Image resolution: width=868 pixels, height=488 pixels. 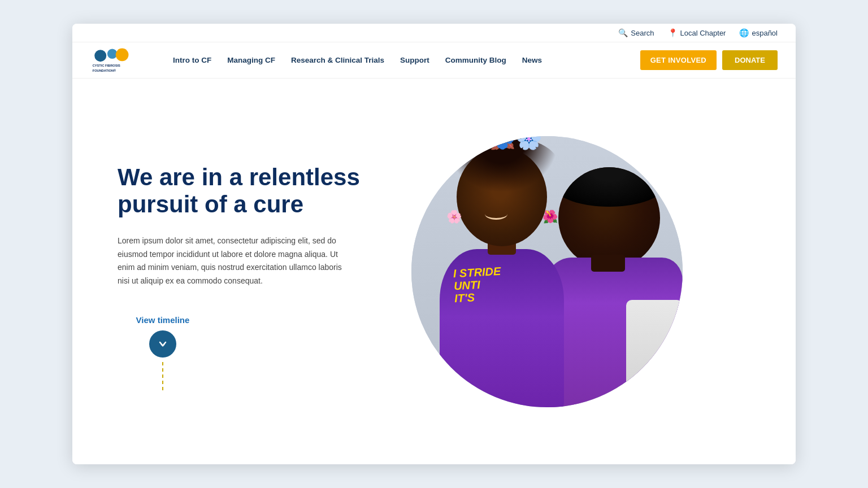 What do you see at coordinates (192, 60) in the screenshot?
I see `nav-intro-cf: Intro to CF` at bounding box center [192, 60].